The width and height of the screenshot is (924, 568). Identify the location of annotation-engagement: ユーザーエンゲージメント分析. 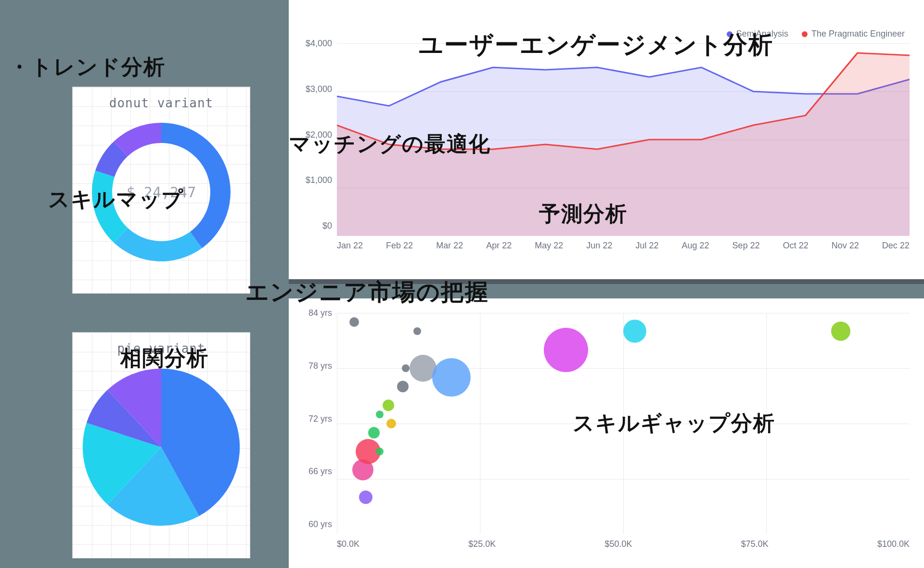
(596, 45).